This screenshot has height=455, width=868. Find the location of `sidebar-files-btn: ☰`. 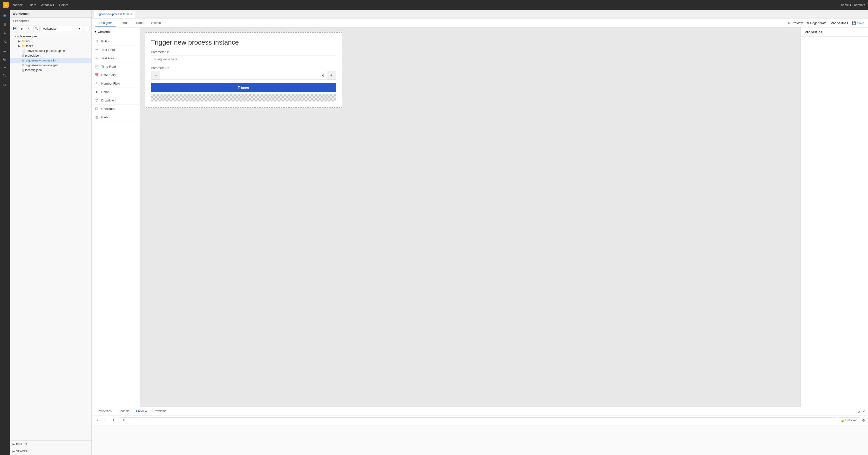

sidebar-files-btn: ☰ is located at coordinates (5, 15).